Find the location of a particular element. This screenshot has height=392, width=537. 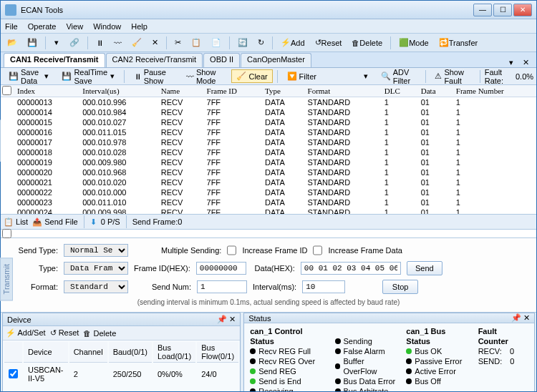

table-row: 00000019000.009.980RECV7FFDATASTANDARD10… is located at coordinates (268, 162).